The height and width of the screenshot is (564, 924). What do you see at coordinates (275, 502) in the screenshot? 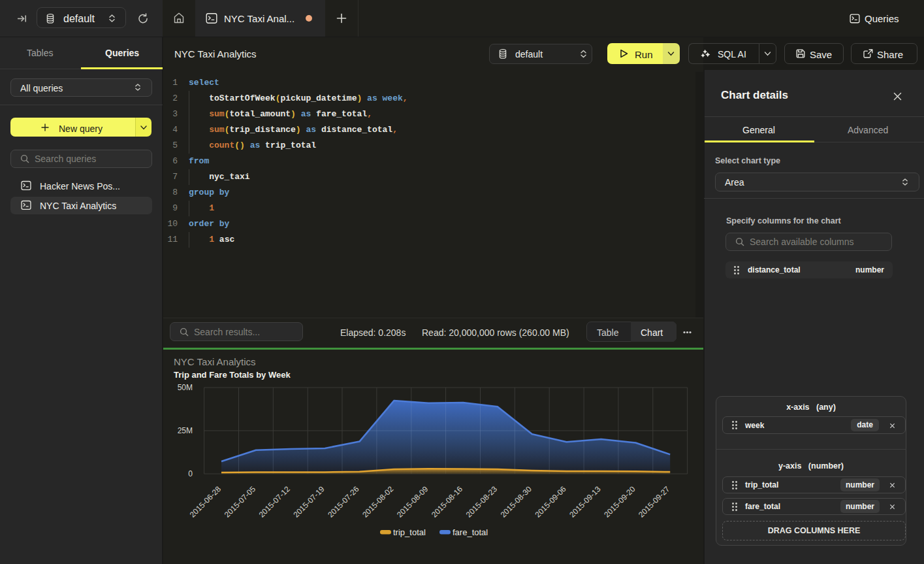
I see `svg-text: 2015-07-12` at bounding box center [275, 502].